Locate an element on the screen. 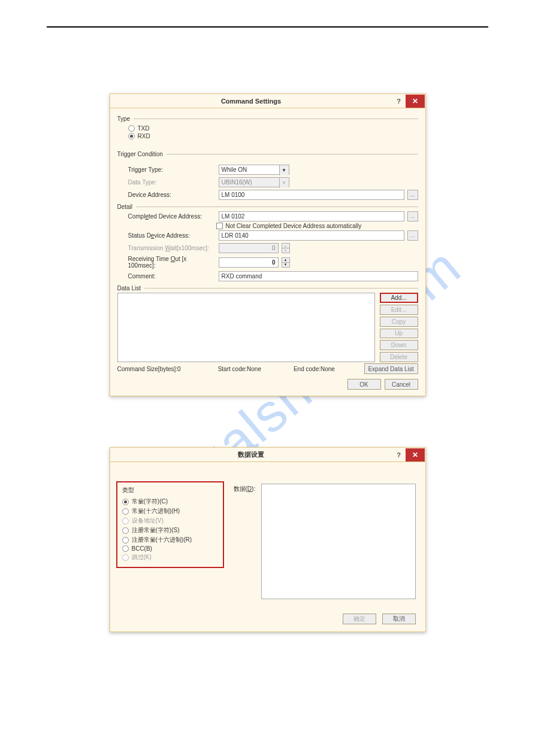 This screenshot has height=756, width=535. not-clear-checkbox: Not Clear Completed Device Address autom… is located at coordinates (268, 226).